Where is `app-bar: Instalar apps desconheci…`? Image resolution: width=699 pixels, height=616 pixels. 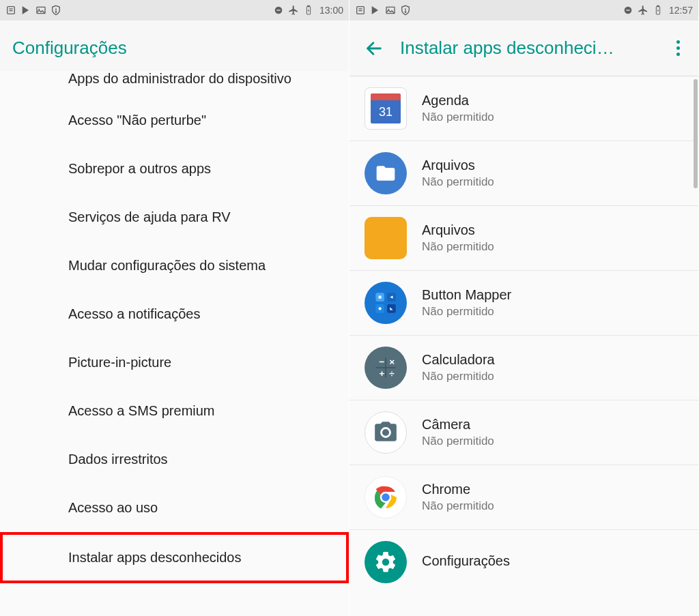 app-bar: Instalar apps desconheci… is located at coordinates (524, 48).